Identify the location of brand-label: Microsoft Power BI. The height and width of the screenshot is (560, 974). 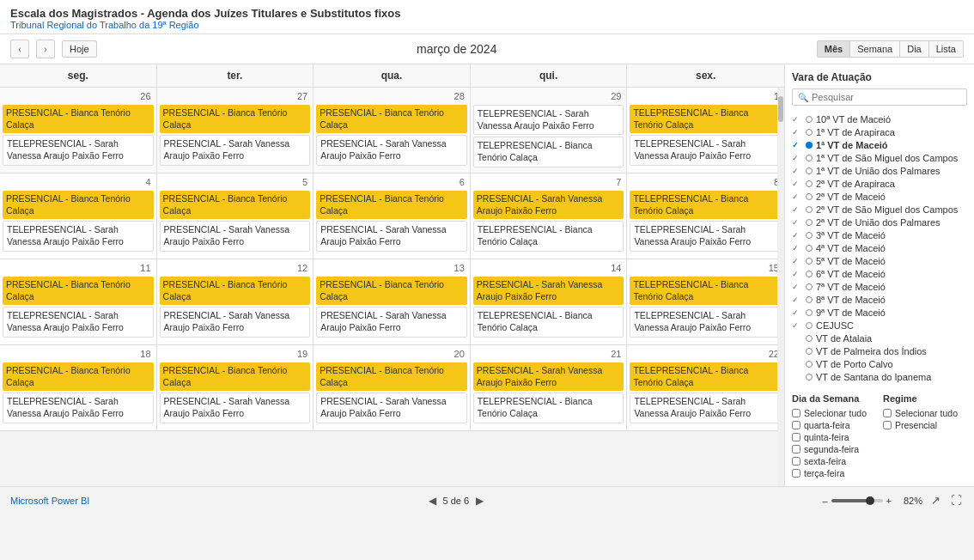
(50, 501).